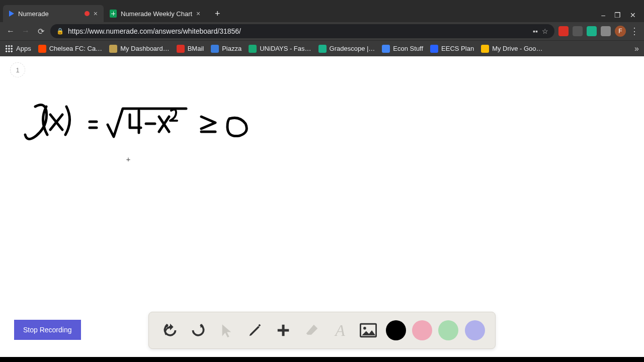 Image resolution: width=644 pixels, height=362 pixels. I want to click on numerade-play-icon, so click(12, 14).